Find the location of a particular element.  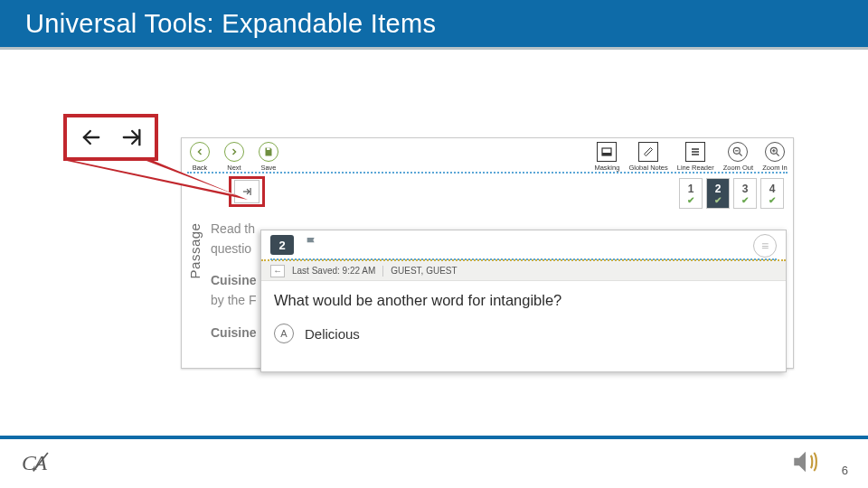

arrow-left-icon is located at coordinates (91, 137).